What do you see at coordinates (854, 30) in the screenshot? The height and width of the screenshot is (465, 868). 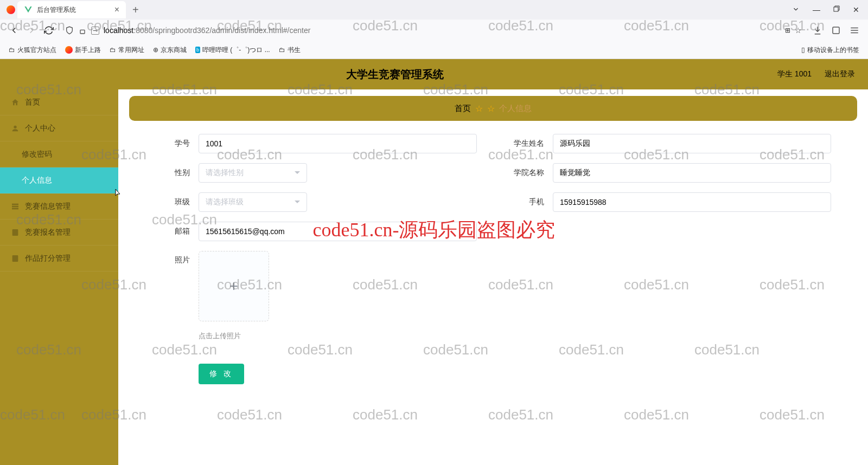 I see `menu-icon` at bounding box center [854, 30].